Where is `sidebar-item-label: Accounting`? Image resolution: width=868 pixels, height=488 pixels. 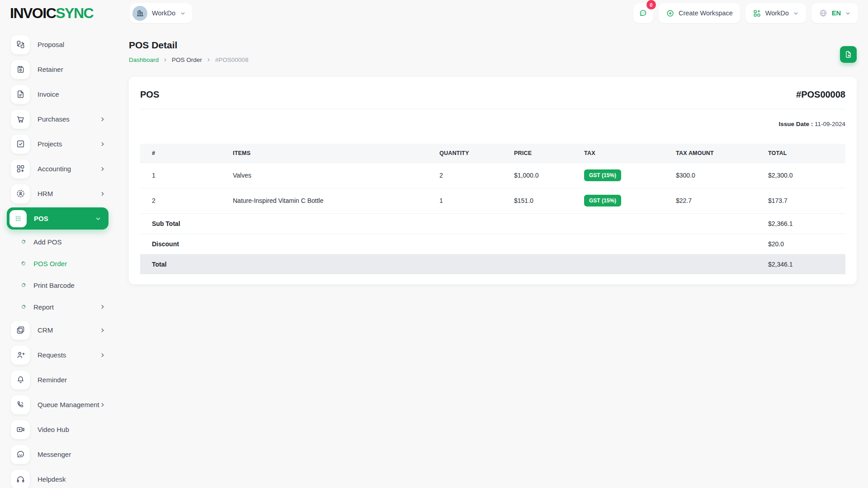
sidebar-item-label: Accounting is located at coordinates (54, 169).